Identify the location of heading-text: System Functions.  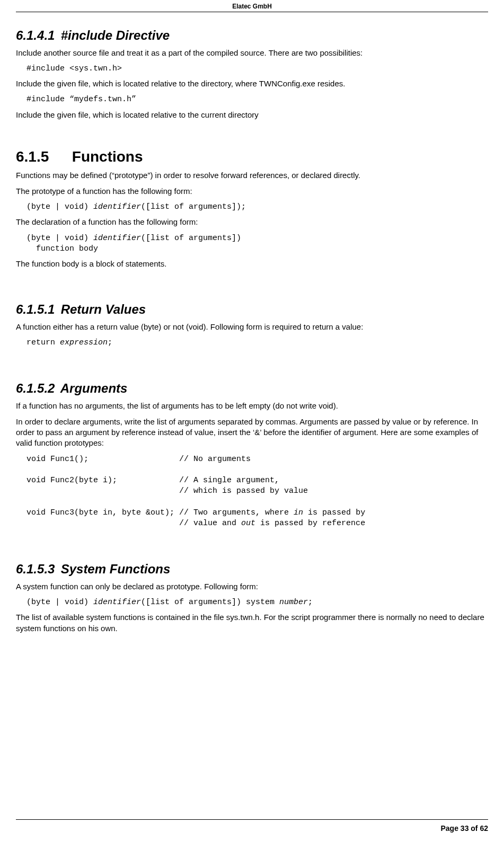
(116, 569).